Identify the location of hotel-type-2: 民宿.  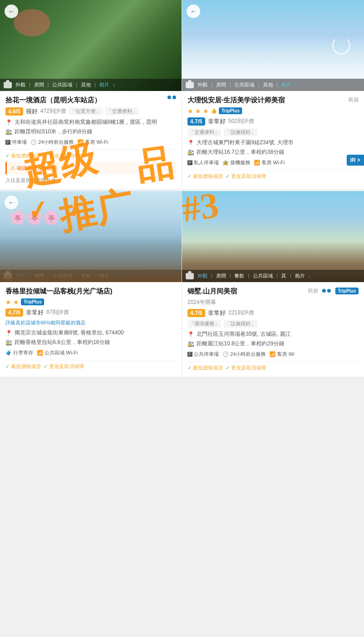
(354, 99).